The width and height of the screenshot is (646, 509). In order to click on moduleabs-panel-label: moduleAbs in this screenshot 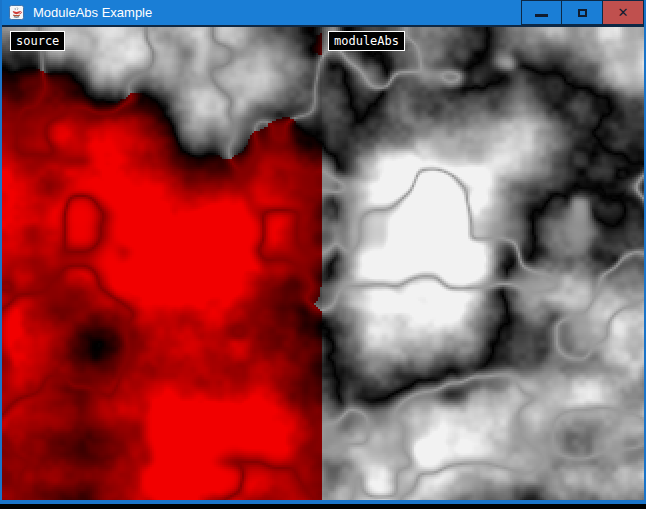, I will do `click(366, 41)`.